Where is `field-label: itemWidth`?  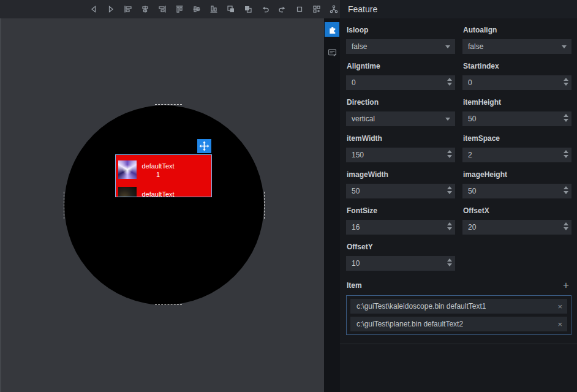 field-label: itemWidth is located at coordinates (401, 138).